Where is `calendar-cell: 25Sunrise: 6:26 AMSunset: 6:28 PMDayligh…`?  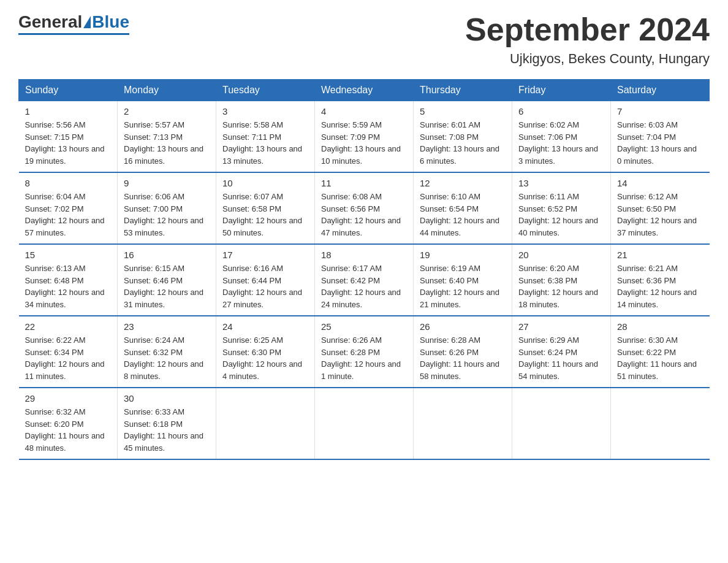 calendar-cell: 25Sunrise: 6:26 AMSunset: 6:28 PMDayligh… is located at coordinates (364, 352).